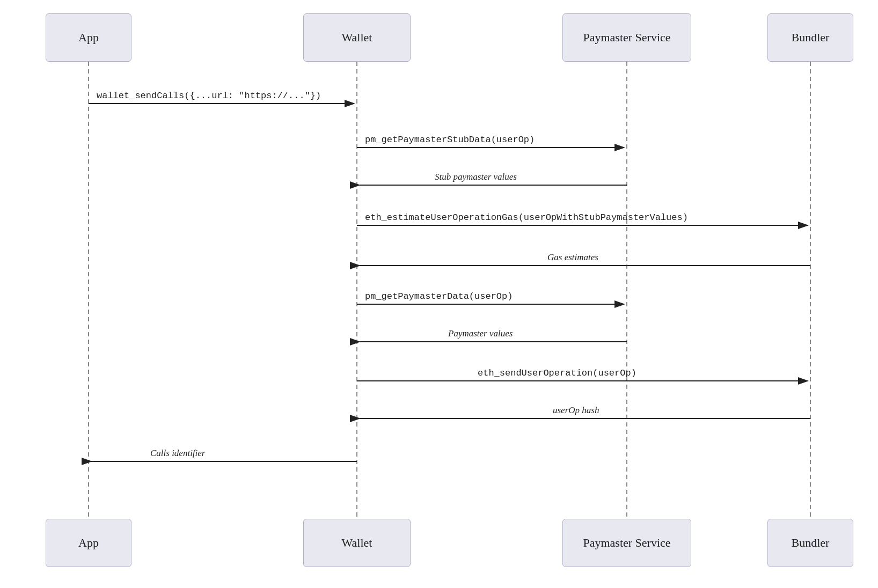  I want to click on actor-wallet-bottom-label: Wallet, so click(357, 543).